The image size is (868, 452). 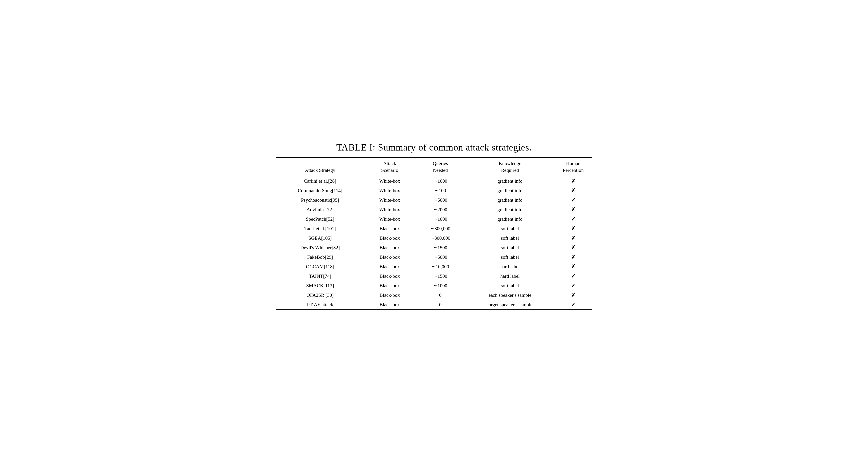 I want to click on cell-strategy: Carlini et al.[28], so click(x=320, y=181).